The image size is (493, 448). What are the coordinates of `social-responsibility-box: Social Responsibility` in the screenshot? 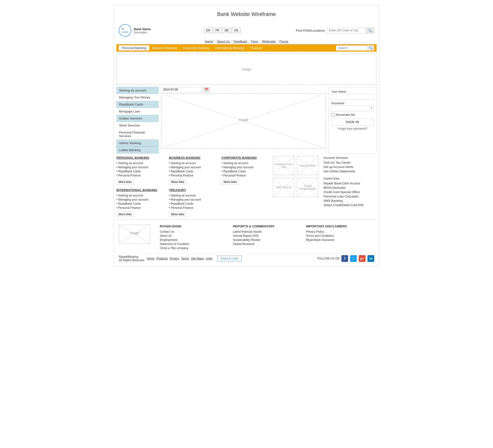 It's located at (308, 187).